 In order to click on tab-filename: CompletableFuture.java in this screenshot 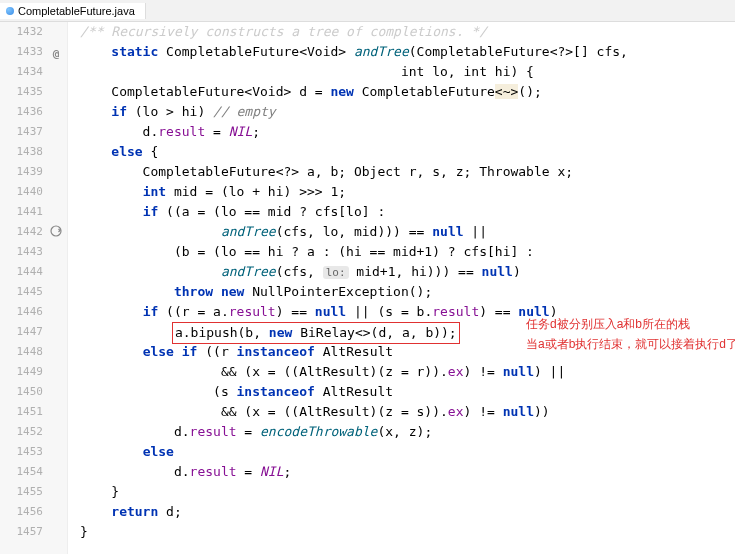, I will do `click(76, 11)`.